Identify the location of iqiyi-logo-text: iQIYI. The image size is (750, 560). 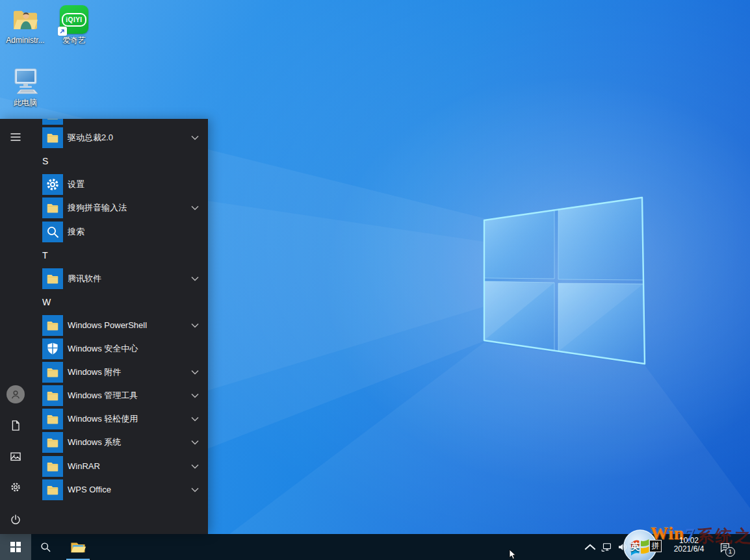
(74, 19).